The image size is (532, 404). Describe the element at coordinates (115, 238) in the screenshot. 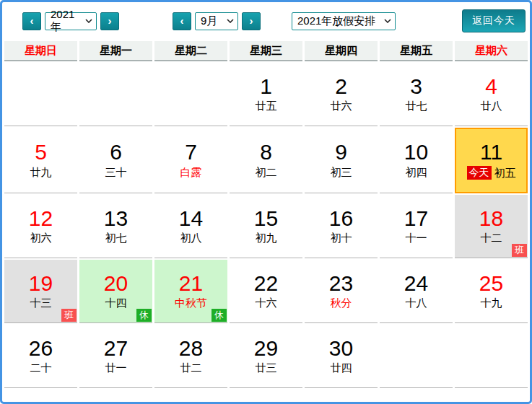

I see `lunar-label: 初七` at that location.